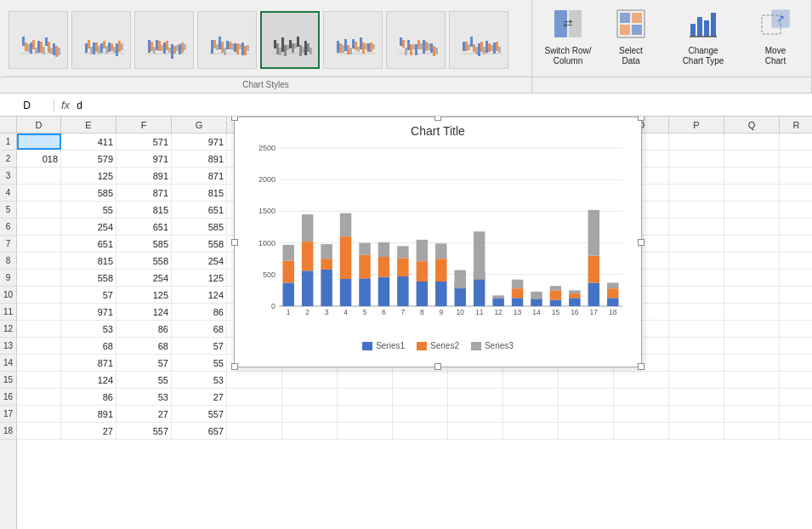 This screenshot has width=812, height=529. Describe the element at coordinates (88, 243) in the screenshot. I see `cell-e7: 651` at that location.